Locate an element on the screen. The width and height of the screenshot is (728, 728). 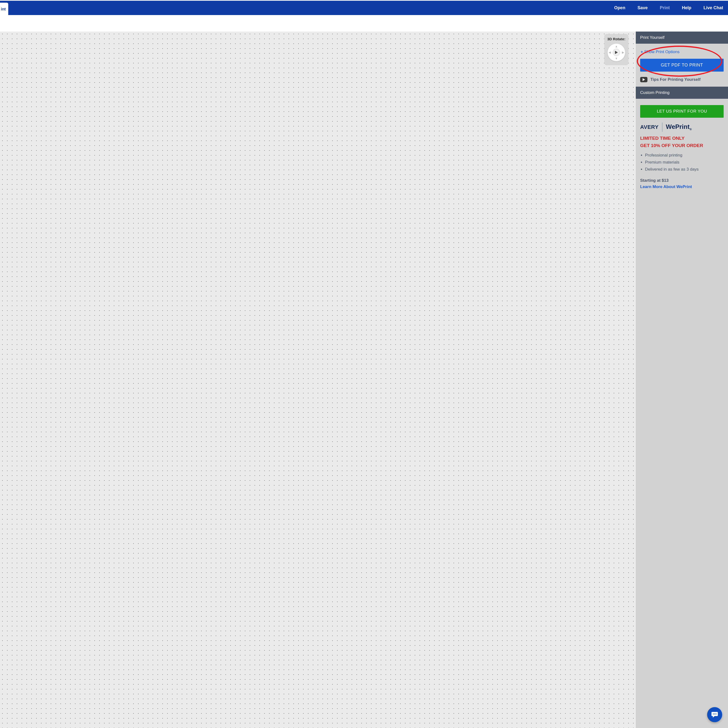
weprint-logo: AVERY WePrint® is located at coordinates (682, 127).